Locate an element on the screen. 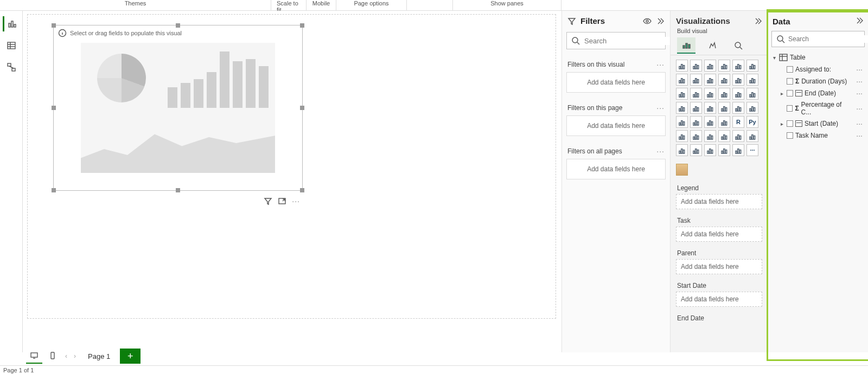 The width and height of the screenshot is (868, 374). viz-type-scatter is located at coordinates (710, 94).